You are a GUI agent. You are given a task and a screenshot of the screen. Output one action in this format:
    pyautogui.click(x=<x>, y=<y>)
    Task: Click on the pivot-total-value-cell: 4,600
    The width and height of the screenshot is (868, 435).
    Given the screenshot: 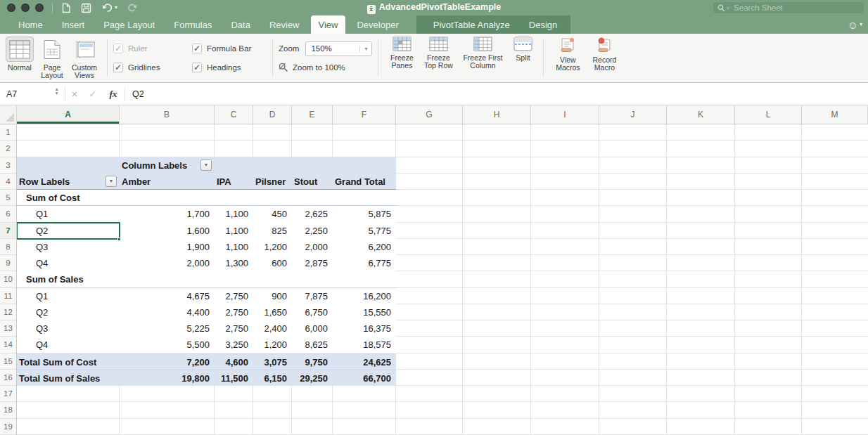 What is the action you would take?
    pyautogui.click(x=231, y=362)
    